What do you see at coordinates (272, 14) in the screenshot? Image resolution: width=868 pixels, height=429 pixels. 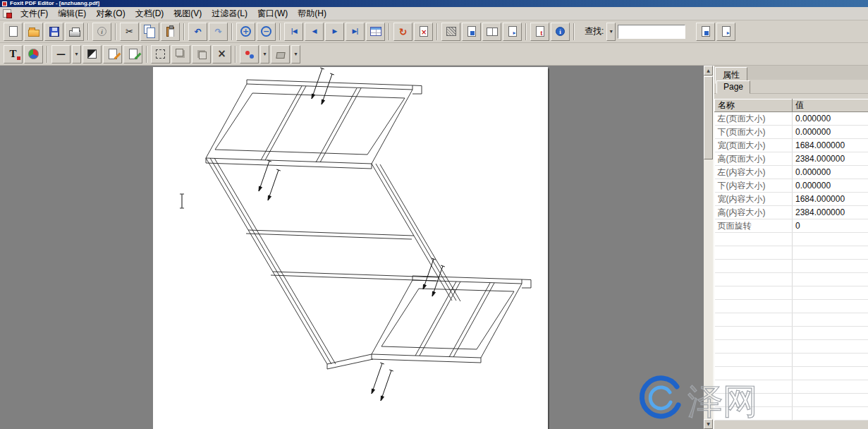 I see `menu-window: 窗口(W)` at bounding box center [272, 14].